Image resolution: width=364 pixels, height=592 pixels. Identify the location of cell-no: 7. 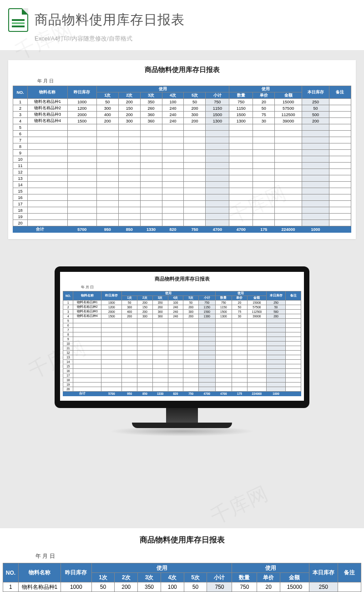
(20, 140).